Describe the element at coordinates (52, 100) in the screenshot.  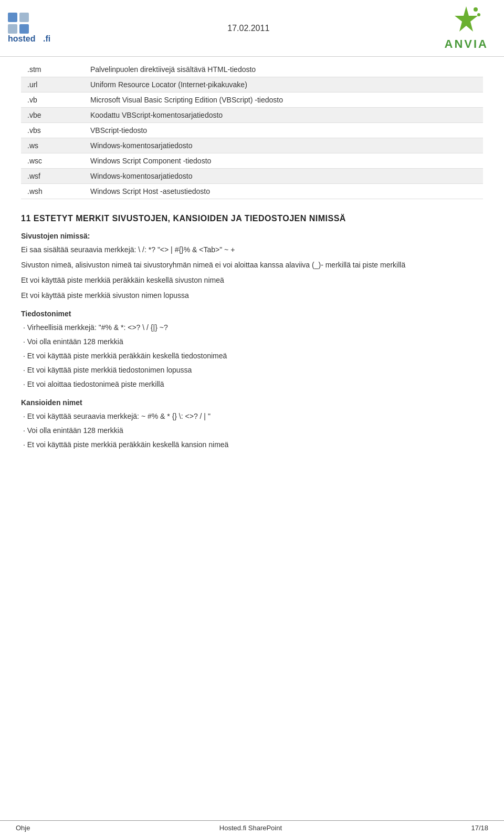
I see `extension-cell: .vb` at that location.